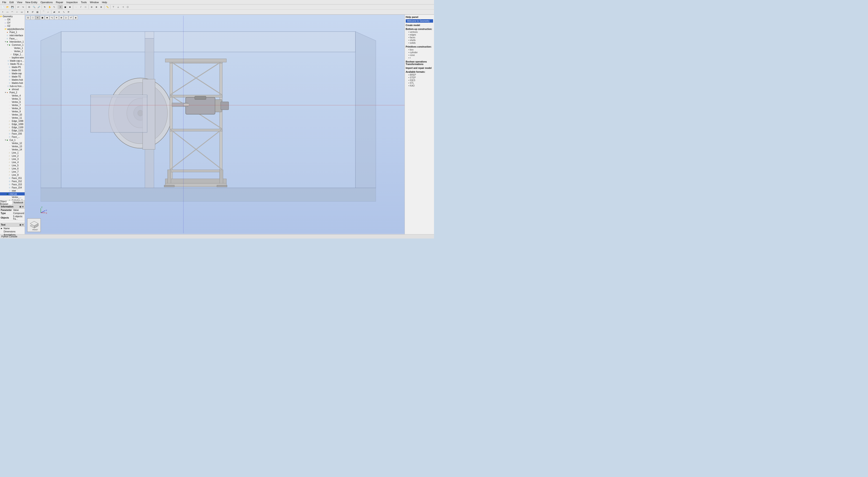 Image resolution: width=868 pixels, height=477 pixels. I want to click on menu-operations: Operations, so click(46, 2).